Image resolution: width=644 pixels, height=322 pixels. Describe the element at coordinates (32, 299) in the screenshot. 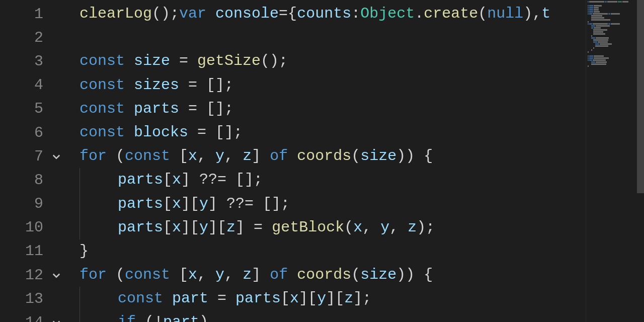

I see `gutter-row: 13` at that location.